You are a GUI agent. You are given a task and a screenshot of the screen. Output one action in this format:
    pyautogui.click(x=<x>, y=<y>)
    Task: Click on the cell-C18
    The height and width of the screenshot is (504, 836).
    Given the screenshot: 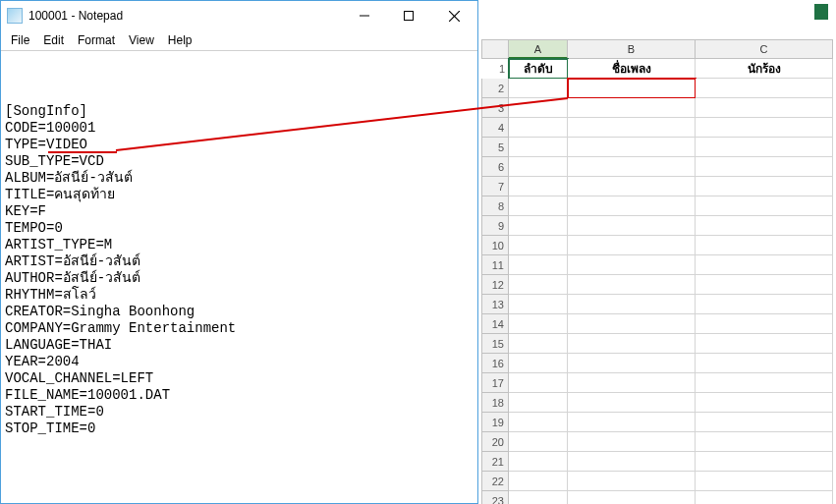 What is the action you would take?
    pyautogui.click(x=764, y=403)
    